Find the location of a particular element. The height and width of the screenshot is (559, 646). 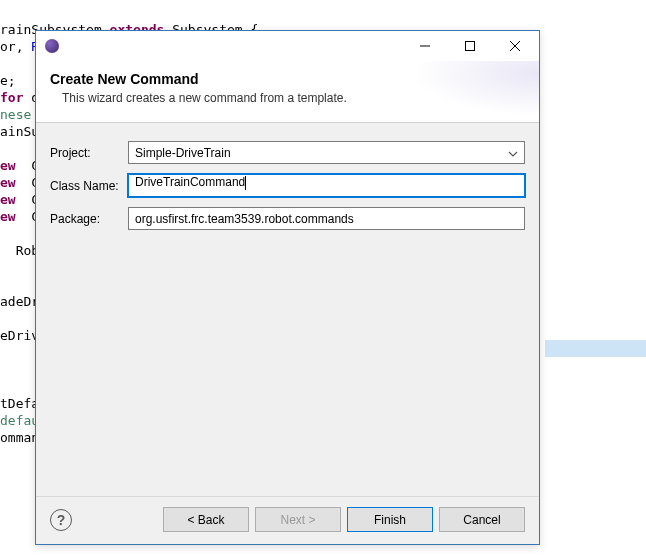

selection-highlight is located at coordinates (596, 348).